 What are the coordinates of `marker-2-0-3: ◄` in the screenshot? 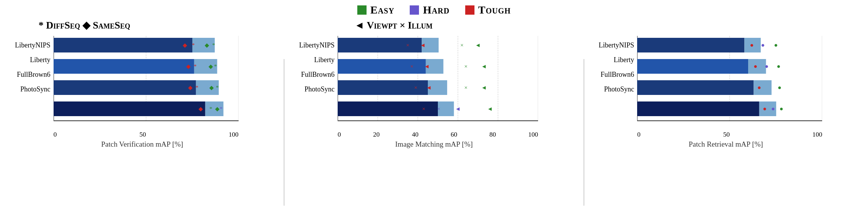 It's located at (478, 45).